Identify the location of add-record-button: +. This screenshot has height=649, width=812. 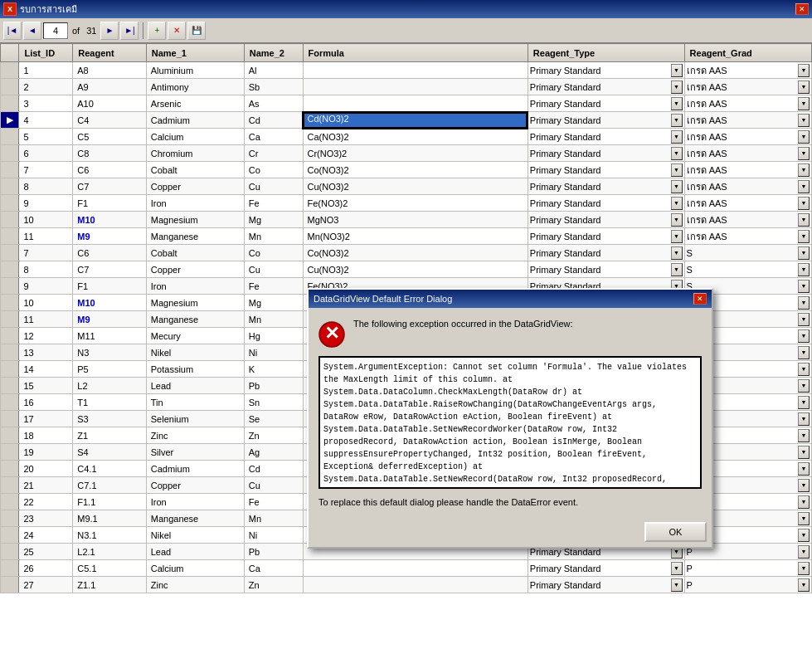
(157, 31).